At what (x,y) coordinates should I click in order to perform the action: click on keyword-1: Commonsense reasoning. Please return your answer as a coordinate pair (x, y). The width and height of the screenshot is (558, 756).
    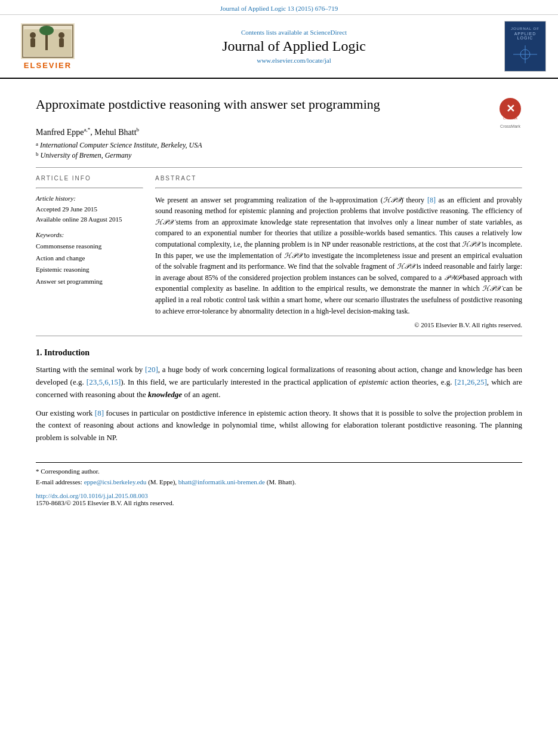
    Looking at the image, I should click on (90, 247).